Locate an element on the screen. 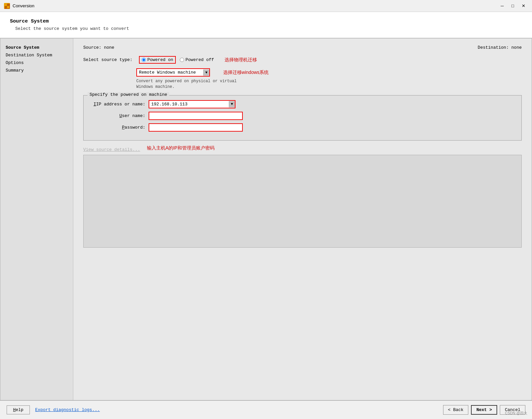 This screenshot has width=532, height=419. watermark: CSDN @四火 is located at coordinates (516, 413).